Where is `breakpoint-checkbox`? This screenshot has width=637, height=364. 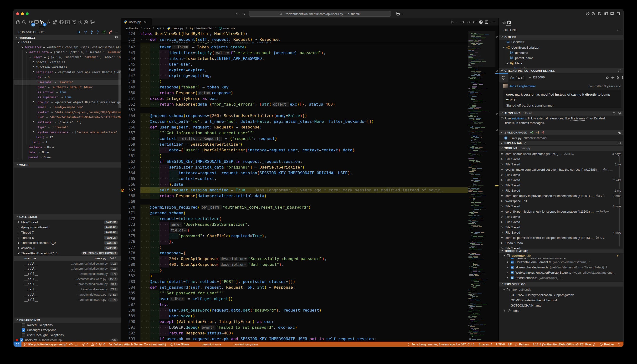
breakpoint-checkbox is located at coordinates (24, 325).